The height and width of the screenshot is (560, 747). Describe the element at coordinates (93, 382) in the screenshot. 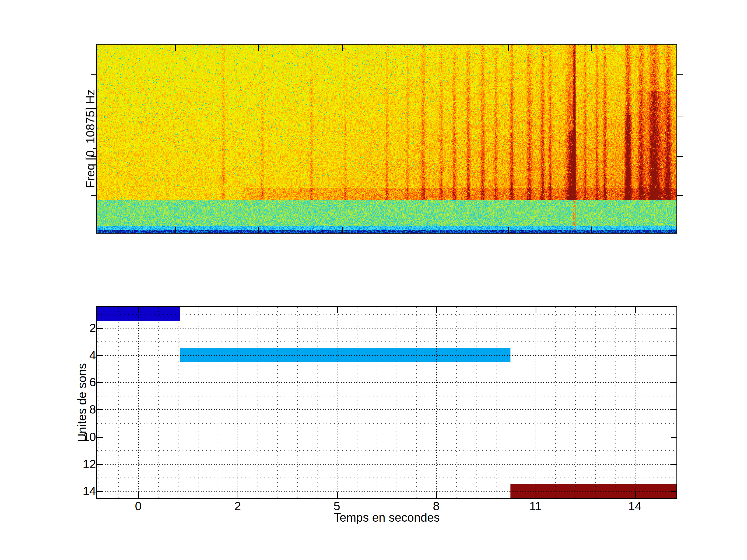

I see `gantt-y-tick-label-6: 6` at that location.